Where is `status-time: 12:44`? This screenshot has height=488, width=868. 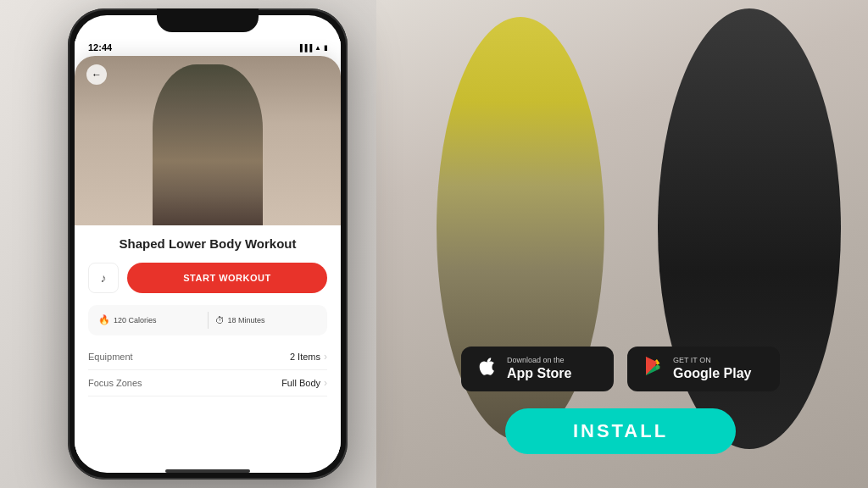
status-time: 12:44 is located at coordinates (100, 47).